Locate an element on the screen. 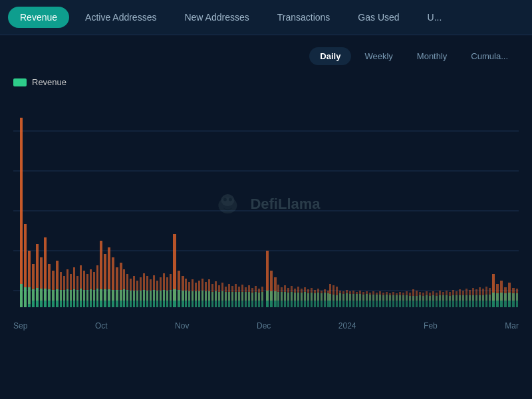 This screenshot has height=399, width=532. nav-tab-gas-used: Gas Used is located at coordinates (378, 17).